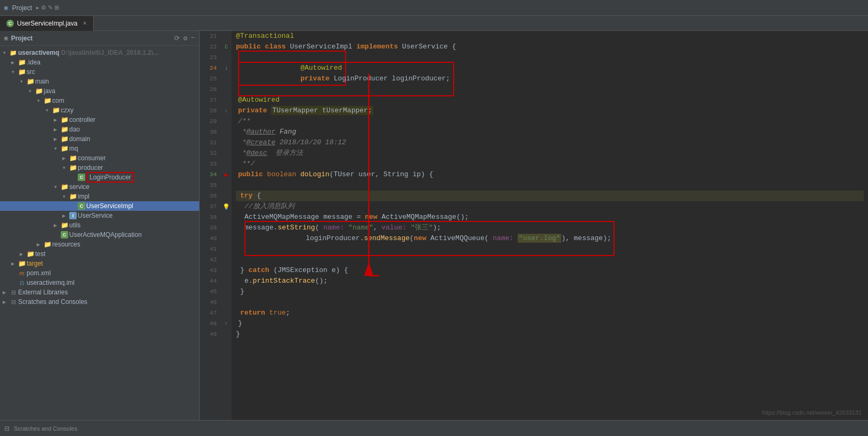 This screenshot has width=868, height=436. I want to click on gear-icon: ⚙, so click(185, 38).